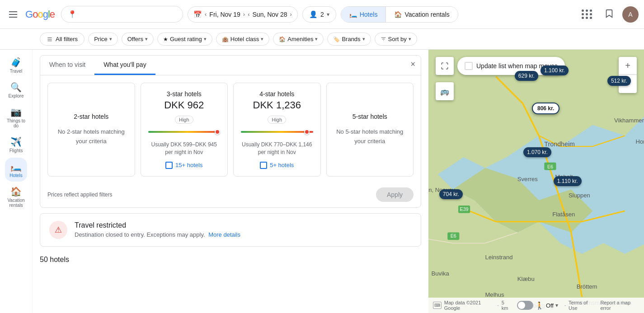 This screenshot has width=644, height=313. Describe the element at coordinates (16, 145) in the screenshot. I see `sidebar-item-flights: ✈️ Flights` at that location.